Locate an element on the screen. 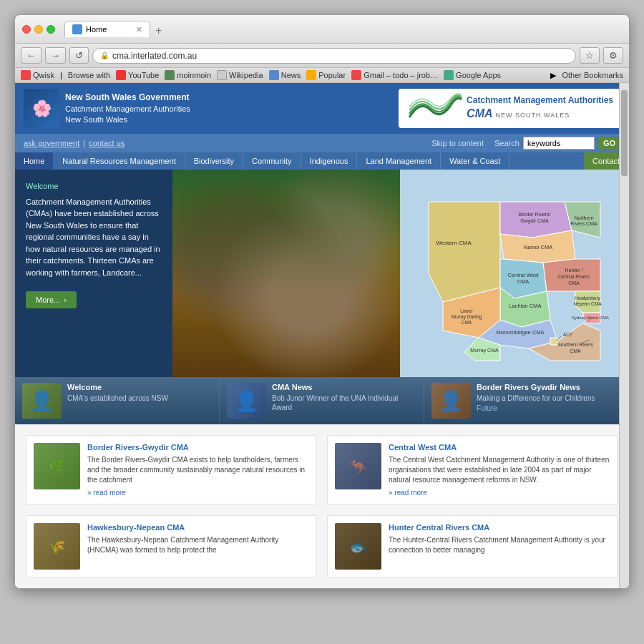 Image resolution: width=644 pixels, height=644 pixels. tab-title: Home is located at coordinates (96, 29).